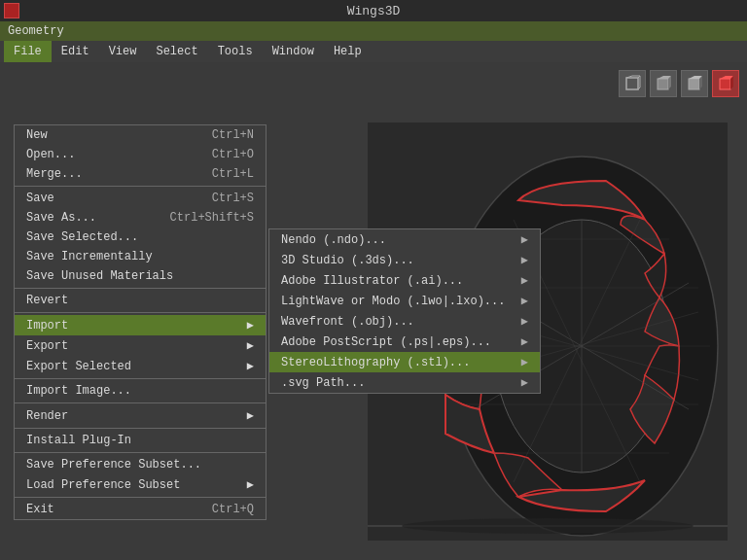 Image resolution: width=747 pixels, height=560 pixels. What do you see at coordinates (140, 391) in the screenshot?
I see `menu-import-image: Import Image...` at bounding box center [140, 391].